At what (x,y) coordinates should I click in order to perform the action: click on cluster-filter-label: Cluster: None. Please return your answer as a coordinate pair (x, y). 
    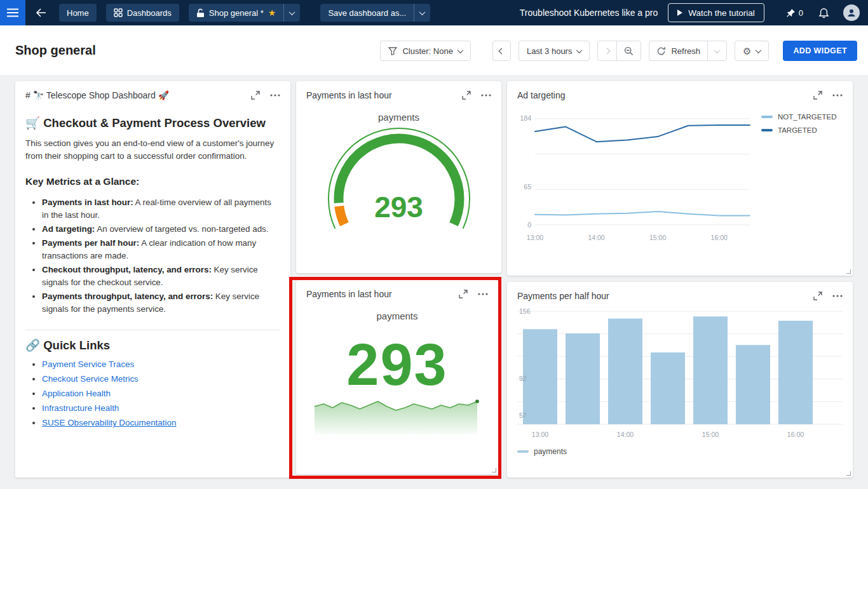
    Looking at the image, I should click on (427, 51).